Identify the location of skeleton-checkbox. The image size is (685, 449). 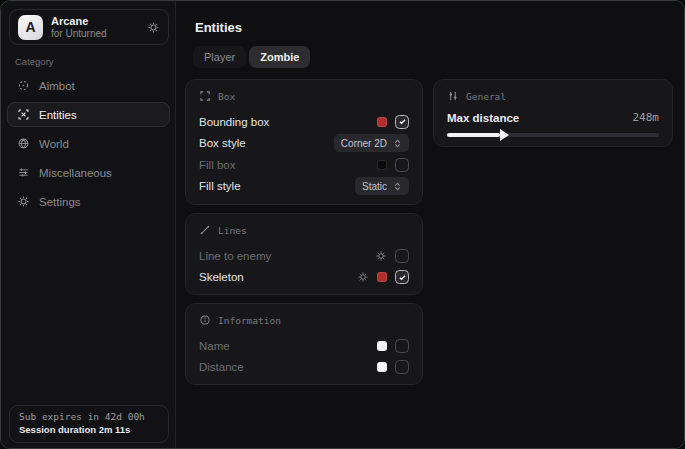
(402, 277).